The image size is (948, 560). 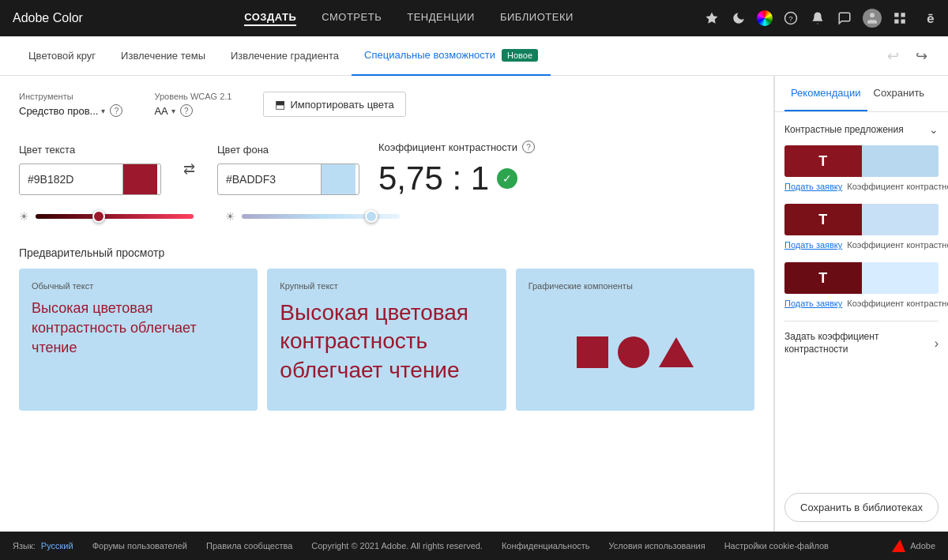 I want to click on text-color-label: Цвет текста, so click(x=90, y=150).